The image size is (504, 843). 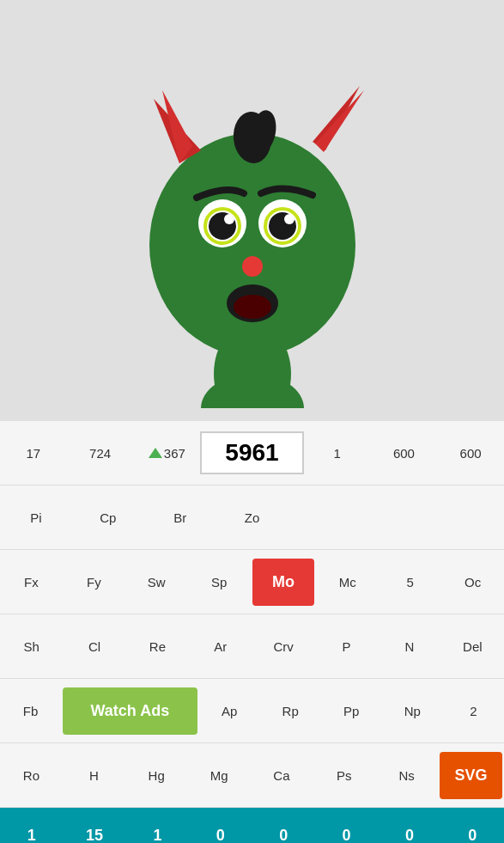 What do you see at coordinates (352, 712) in the screenshot?
I see `cell-pp: Pp` at bounding box center [352, 712].